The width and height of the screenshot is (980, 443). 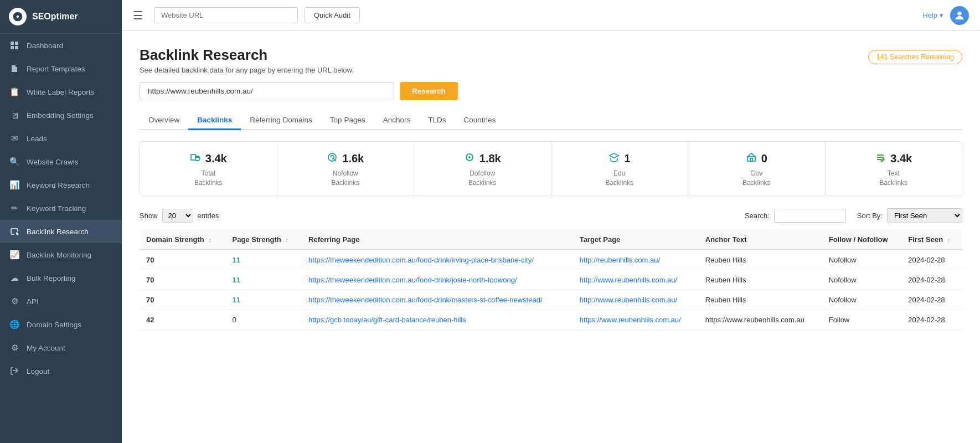 What do you see at coordinates (215, 121) in the screenshot?
I see `tab-backlinks: Backlinks` at bounding box center [215, 121].